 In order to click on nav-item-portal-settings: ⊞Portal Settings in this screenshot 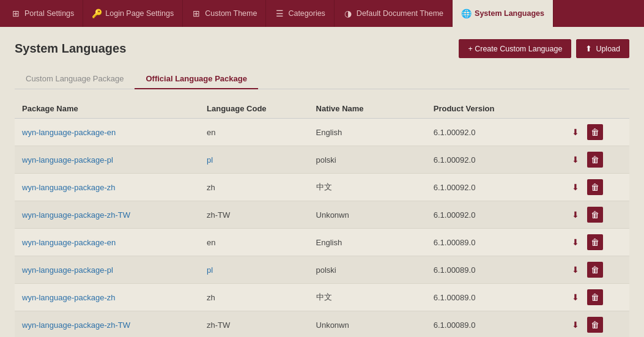, I will do `click(43, 13)`.